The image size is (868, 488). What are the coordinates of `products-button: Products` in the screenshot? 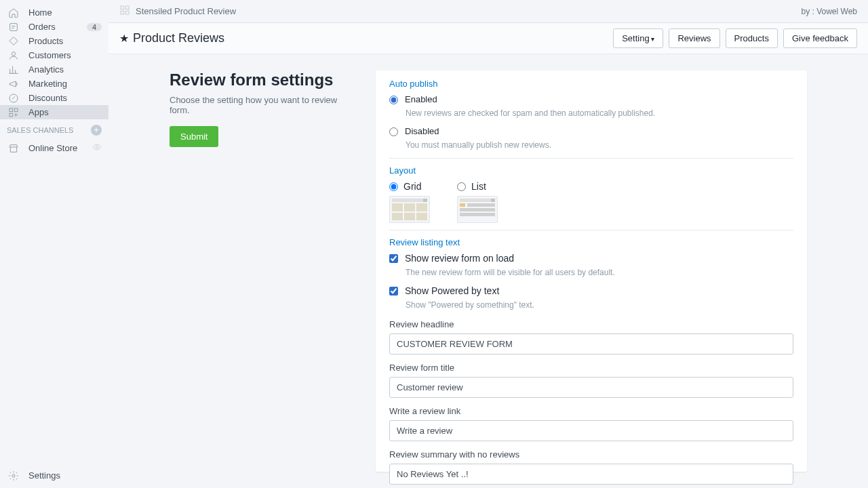 It's located at (751, 38).